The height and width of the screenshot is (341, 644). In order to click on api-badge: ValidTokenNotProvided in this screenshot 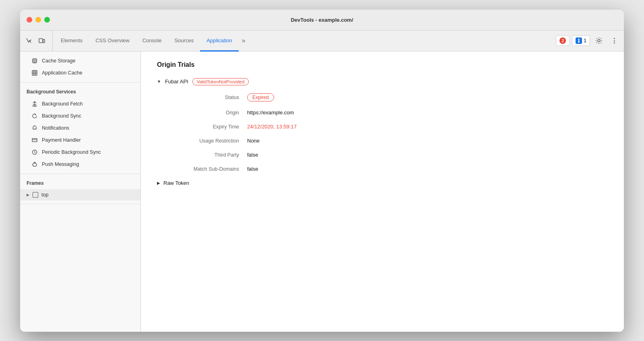, I will do `click(221, 82)`.